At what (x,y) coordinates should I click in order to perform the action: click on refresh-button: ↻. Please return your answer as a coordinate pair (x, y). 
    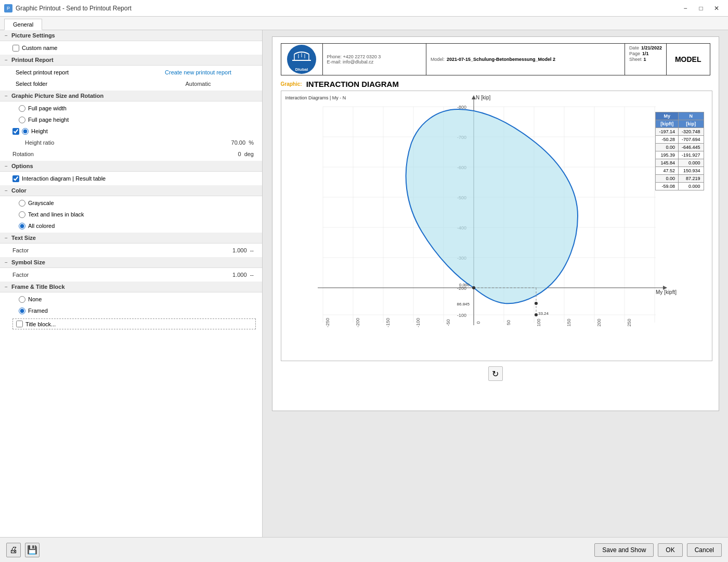
    Looking at the image, I should click on (496, 374).